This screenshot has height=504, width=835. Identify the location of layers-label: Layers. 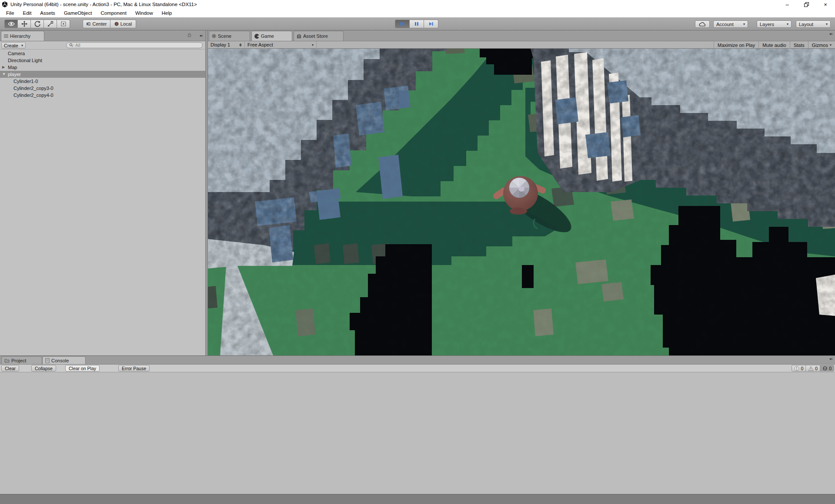
(767, 24).